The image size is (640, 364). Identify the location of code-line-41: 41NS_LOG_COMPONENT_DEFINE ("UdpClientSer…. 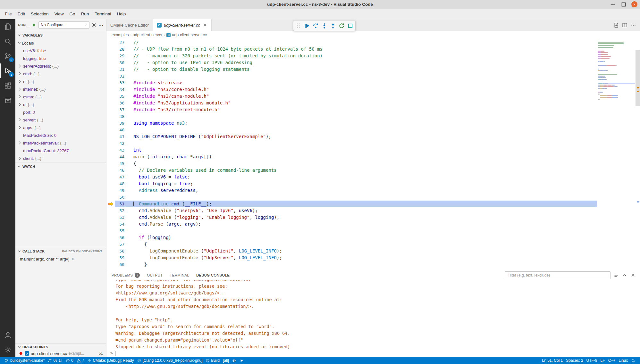
(352, 136).